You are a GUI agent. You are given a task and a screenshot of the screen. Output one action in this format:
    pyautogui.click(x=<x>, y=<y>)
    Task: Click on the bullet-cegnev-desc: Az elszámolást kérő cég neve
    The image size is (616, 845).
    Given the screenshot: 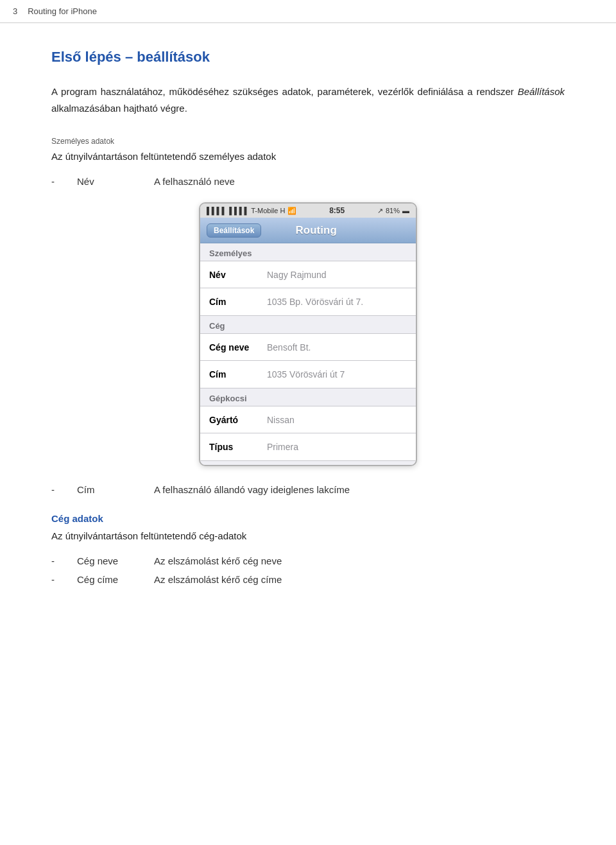 What is the action you would take?
    pyautogui.click(x=218, y=561)
    